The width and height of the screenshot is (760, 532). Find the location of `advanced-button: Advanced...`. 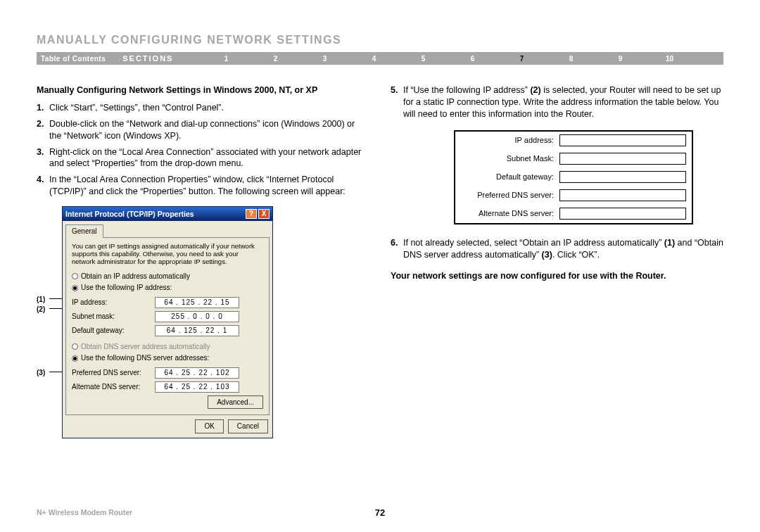

advanced-button: Advanced... is located at coordinates (235, 403).